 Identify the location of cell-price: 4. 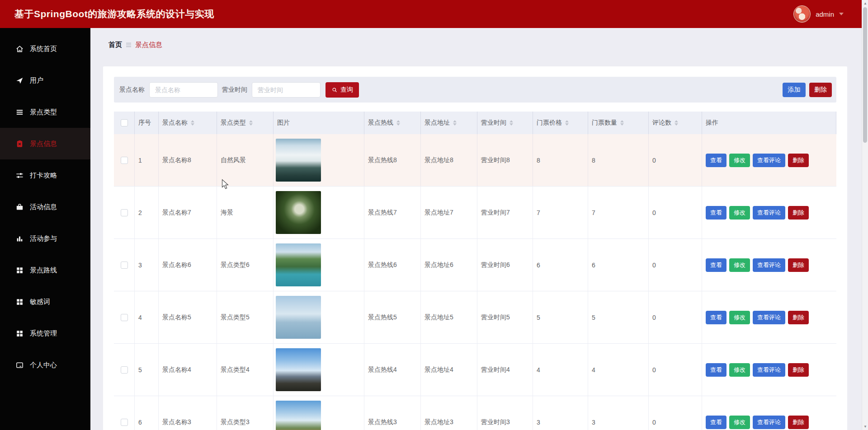
(561, 369).